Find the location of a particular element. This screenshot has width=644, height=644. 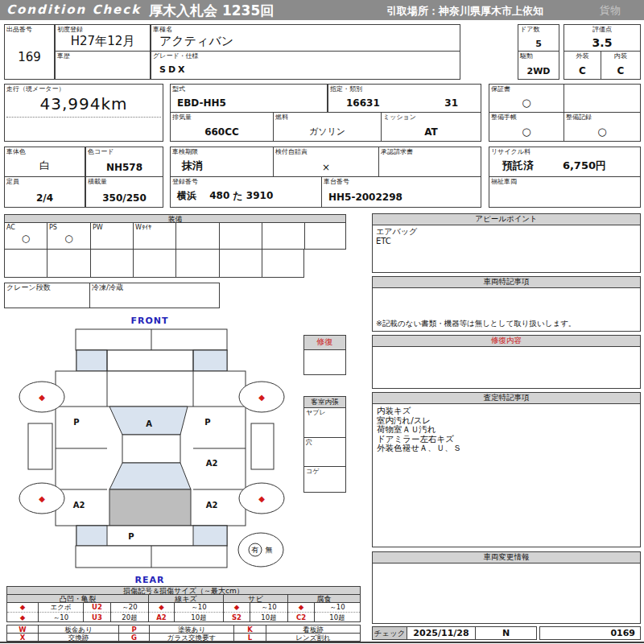

dent-diamond-2: ◆ is located at coordinates (23, 617).